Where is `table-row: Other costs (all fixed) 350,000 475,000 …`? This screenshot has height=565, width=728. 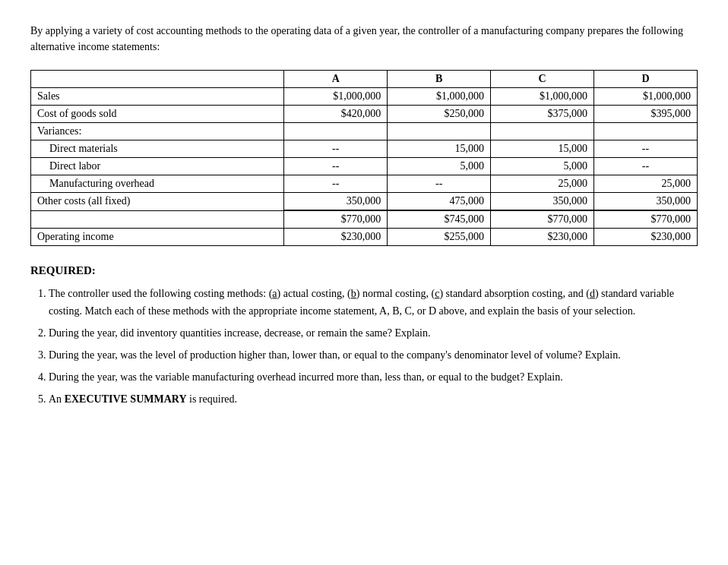
table-row: Other costs (all fixed) 350,000 475,000 … is located at coordinates (365, 202).